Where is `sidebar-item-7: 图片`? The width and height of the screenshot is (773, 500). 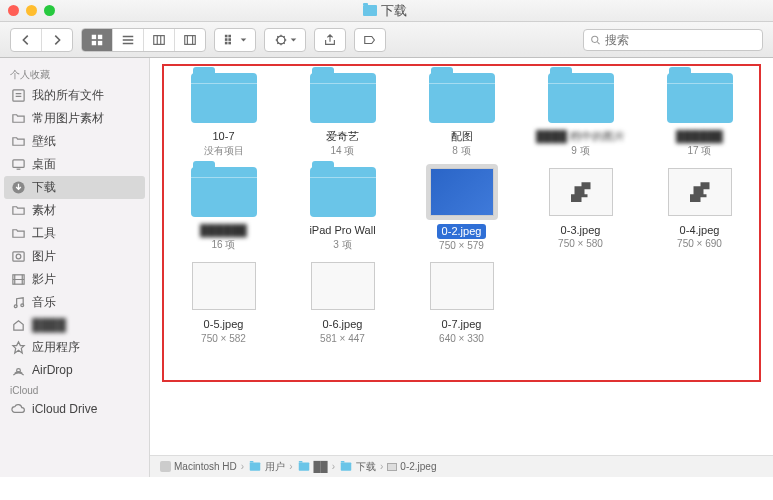 sidebar-item-7: 图片 is located at coordinates (74, 256).